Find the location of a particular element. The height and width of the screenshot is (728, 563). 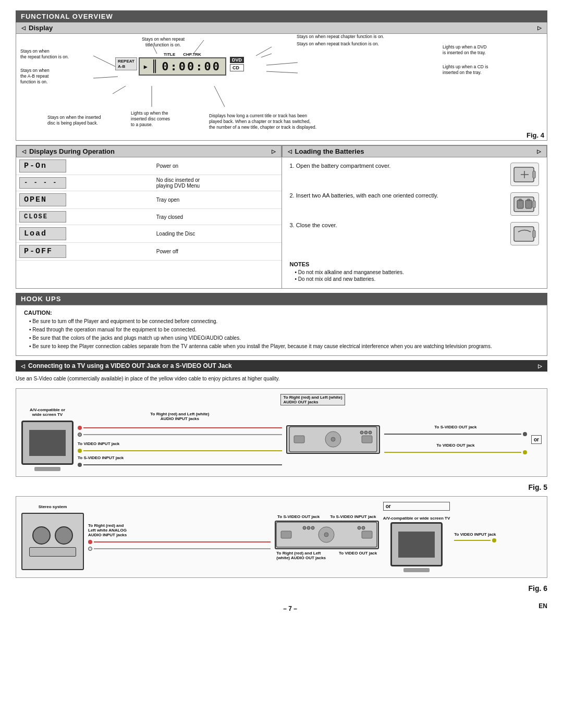

functional-overview-header: FUNCTIONAL OVERVIEW is located at coordinates (282, 17).